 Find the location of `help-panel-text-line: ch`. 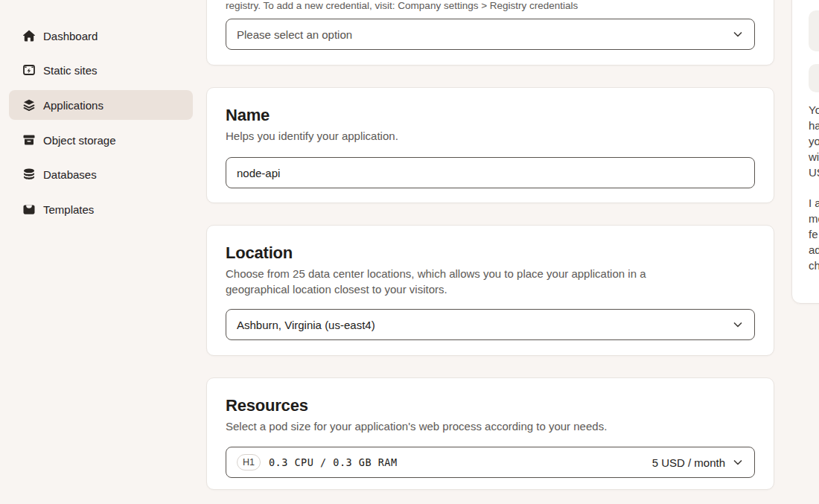

help-panel-text-line: ch is located at coordinates (814, 265).